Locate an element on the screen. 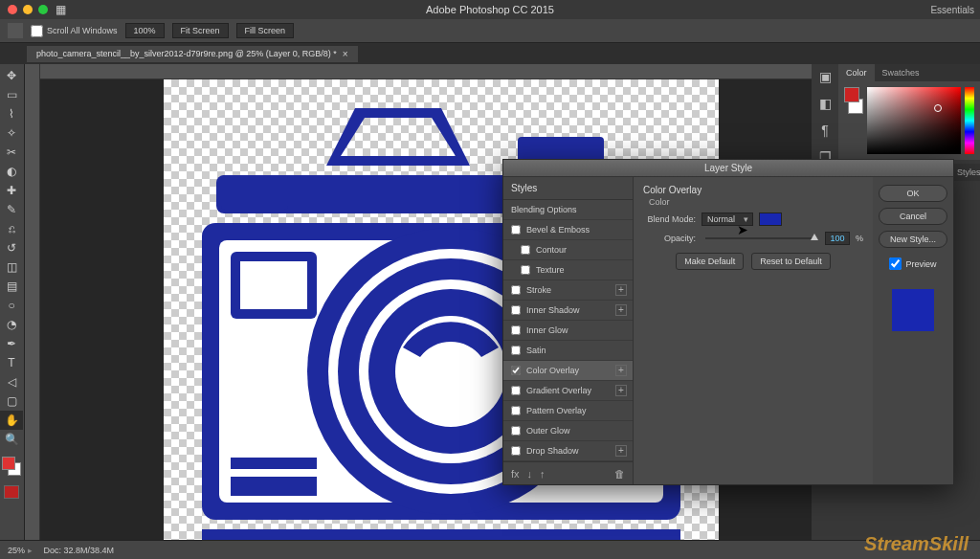 The width and height of the screenshot is (980, 559). shape-tool: ▢ is located at coordinates (11, 401).